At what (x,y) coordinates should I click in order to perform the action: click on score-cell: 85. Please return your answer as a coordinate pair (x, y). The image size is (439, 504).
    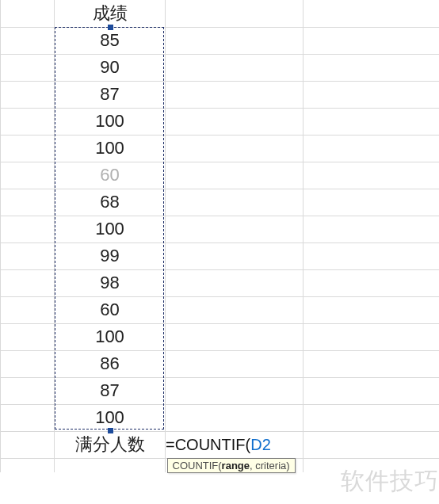
    Looking at the image, I should click on (110, 40).